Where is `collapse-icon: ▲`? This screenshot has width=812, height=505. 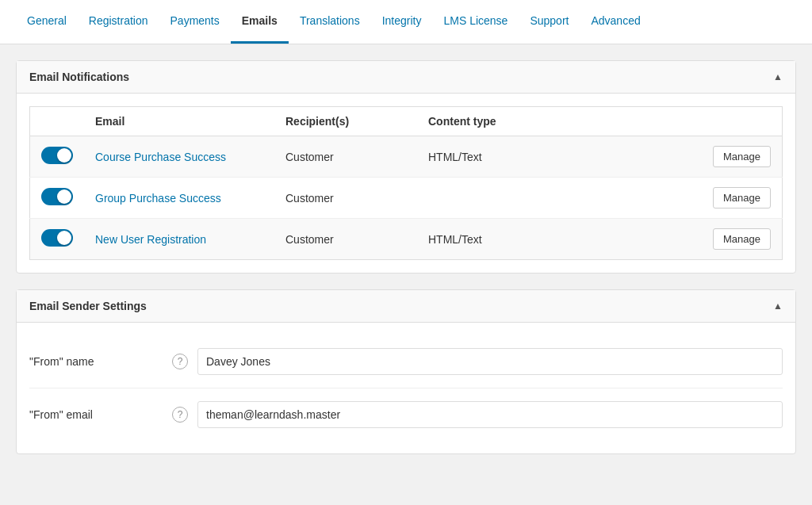 collapse-icon: ▲ is located at coordinates (778, 77).